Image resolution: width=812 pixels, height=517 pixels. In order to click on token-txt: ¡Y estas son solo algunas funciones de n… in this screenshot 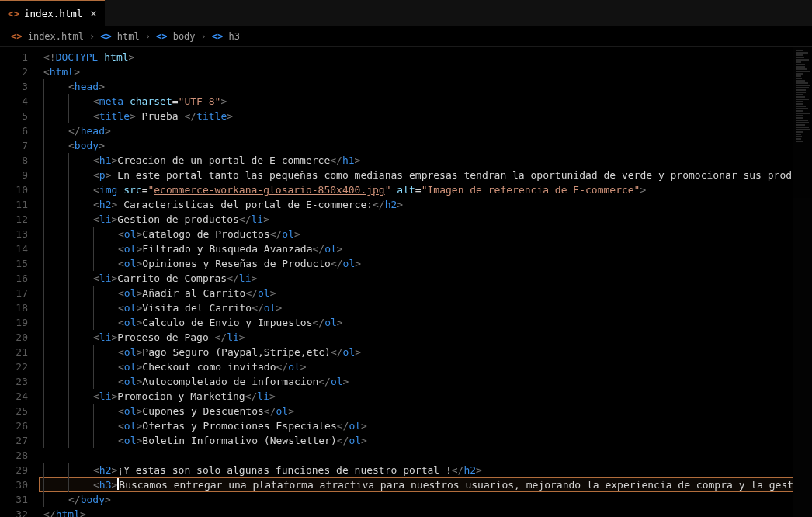, I will do `click(284, 470)`.